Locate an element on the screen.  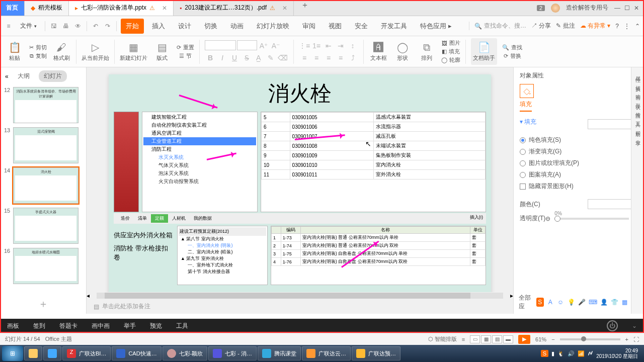
add-slide-button: ＋ is located at coordinates (43, 304).